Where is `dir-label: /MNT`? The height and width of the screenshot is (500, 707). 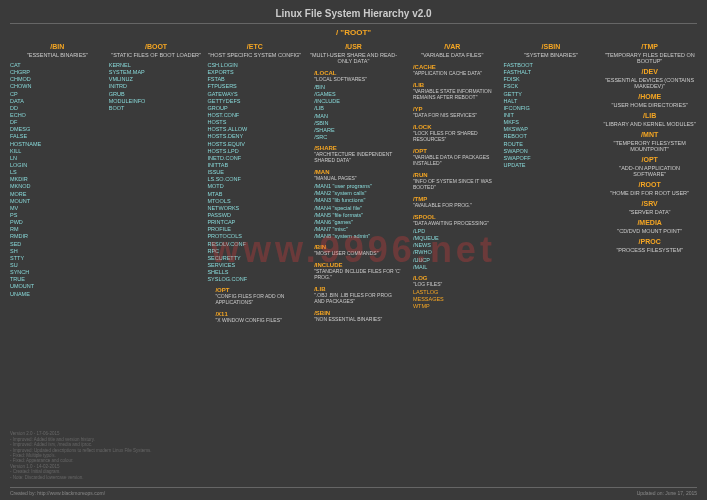
dir-label: /MNT is located at coordinates (650, 134).